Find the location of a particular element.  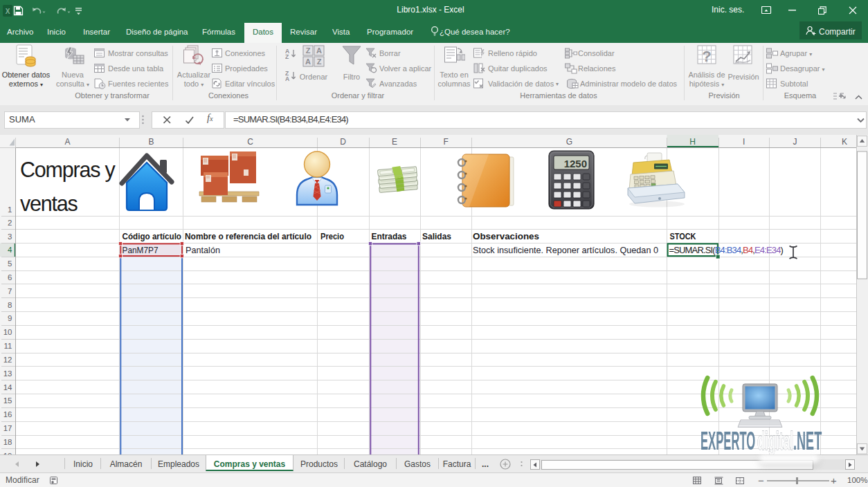

svg-text: X is located at coordinates (8, 11).